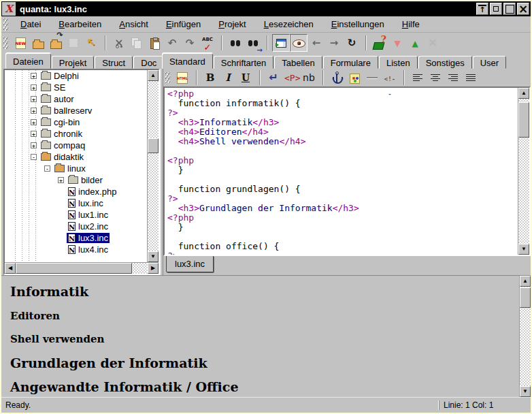 The image size is (532, 414). Describe the element at coordinates (471, 78) in the screenshot. I see `align-justify-button` at that location.